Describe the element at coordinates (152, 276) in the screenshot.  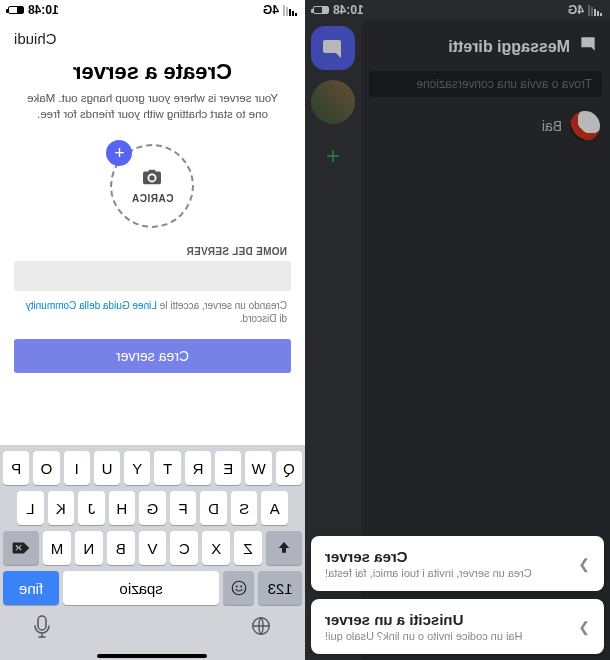
I see `server-name-input` at that location.